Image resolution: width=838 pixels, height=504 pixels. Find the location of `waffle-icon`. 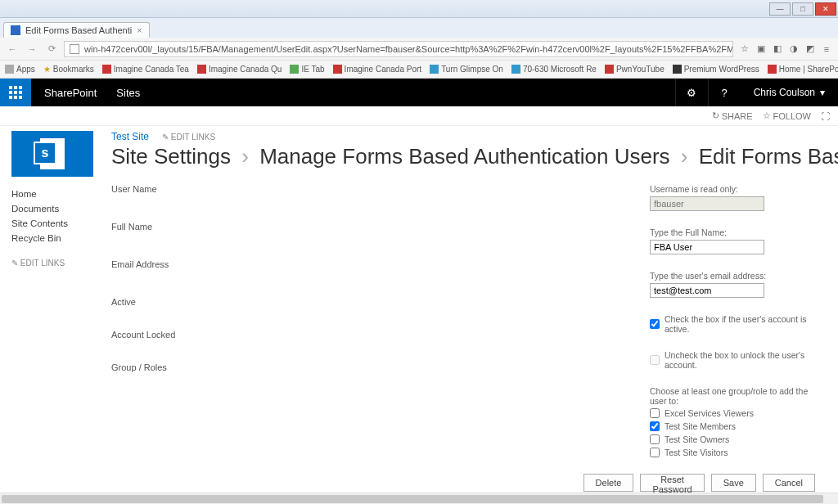

waffle-icon is located at coordinates (16, 92).